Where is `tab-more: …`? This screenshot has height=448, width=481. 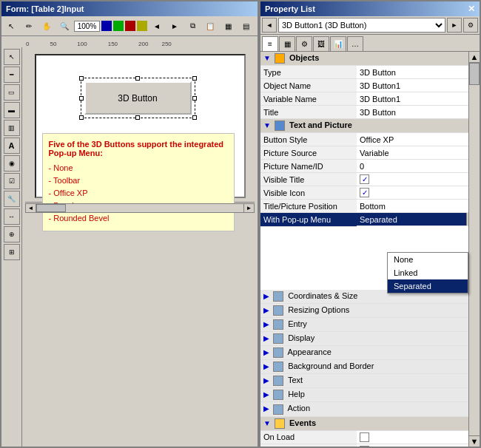 tab-more: … is located at coordinates (355, 44).